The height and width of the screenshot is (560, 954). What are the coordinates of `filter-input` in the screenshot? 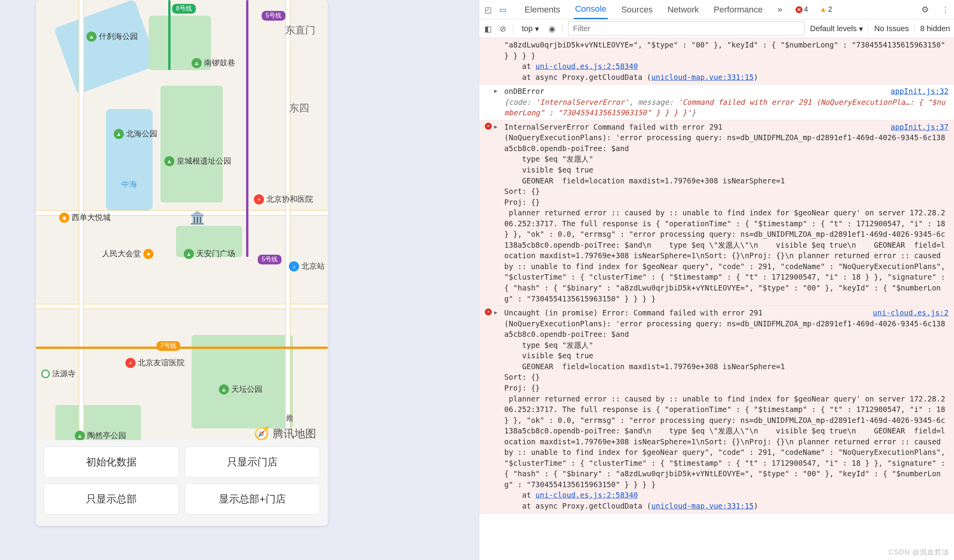 It's located at (686, 29).